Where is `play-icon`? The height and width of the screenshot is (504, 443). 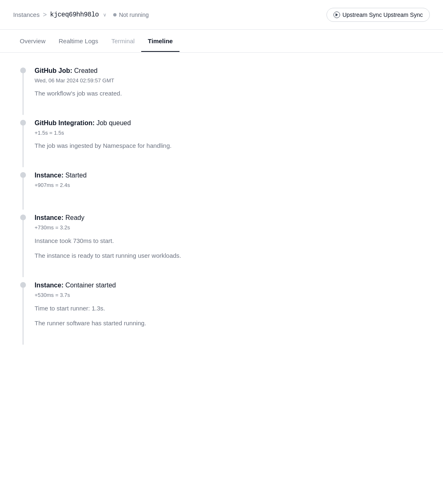 play-icon is located at coordinates (337, 15).